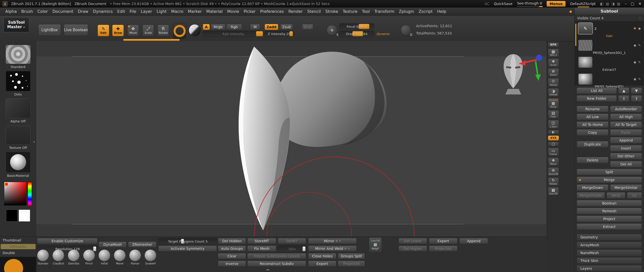 Image resolution: width=644 pixels, height=272 pixels. Describe the element at coordinates (626, 109) in the screenshot. I see `autoreorder-button: AutoReorder` at that location.